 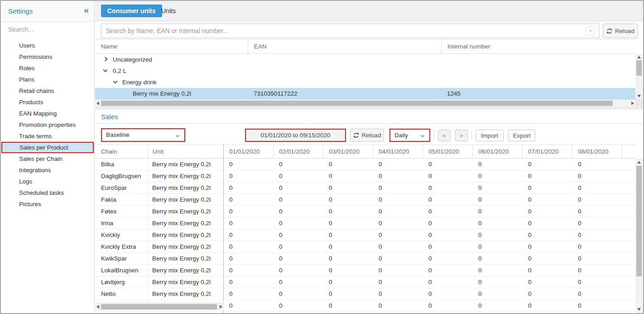 What do you see at coordinates (344, 47) in the screenshot?
I see `column-header-ean: EAN` at bounding box center [344, 47].